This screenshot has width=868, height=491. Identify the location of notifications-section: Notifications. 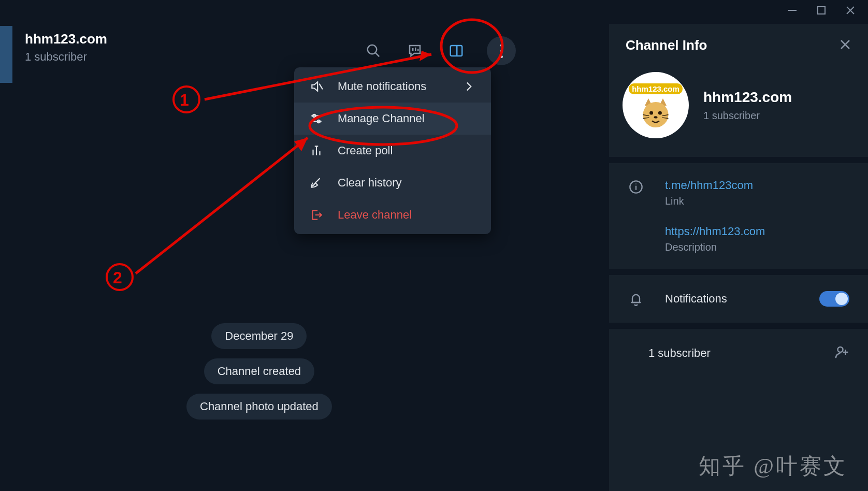
(739, 296).